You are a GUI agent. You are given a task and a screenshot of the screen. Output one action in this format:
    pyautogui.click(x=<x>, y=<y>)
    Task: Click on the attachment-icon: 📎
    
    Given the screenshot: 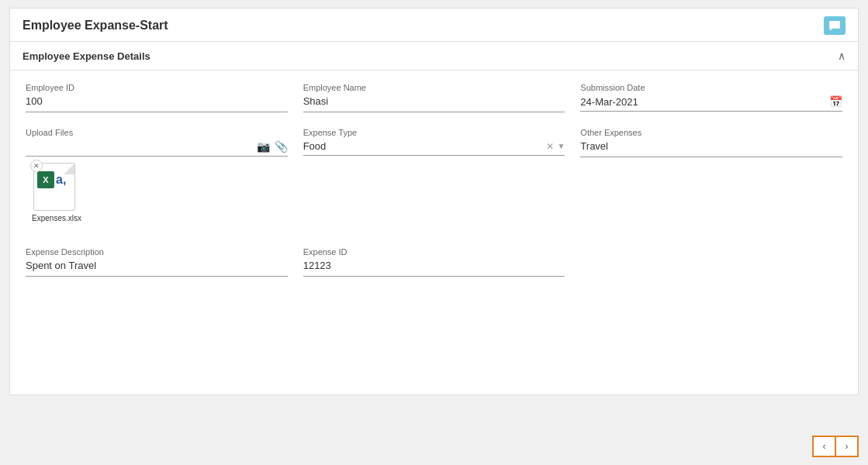 What is the action you would take?
    pyautogui.click(x=281, y=146)
    